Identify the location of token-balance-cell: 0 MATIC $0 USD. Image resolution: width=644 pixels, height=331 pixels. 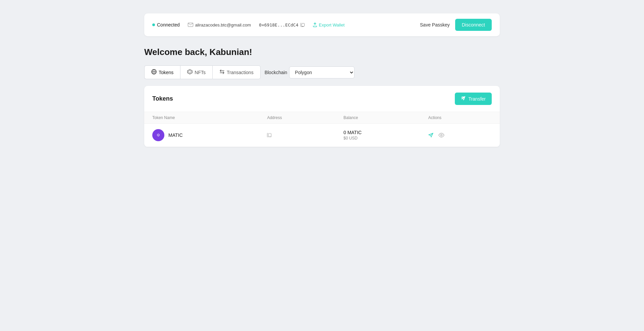
(378, 135).